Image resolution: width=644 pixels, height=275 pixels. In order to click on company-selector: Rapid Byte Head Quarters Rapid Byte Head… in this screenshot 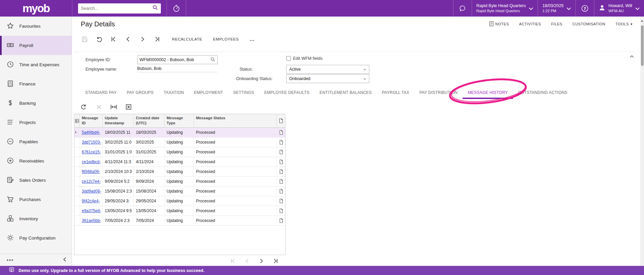, I will do `click(505, 8)`.